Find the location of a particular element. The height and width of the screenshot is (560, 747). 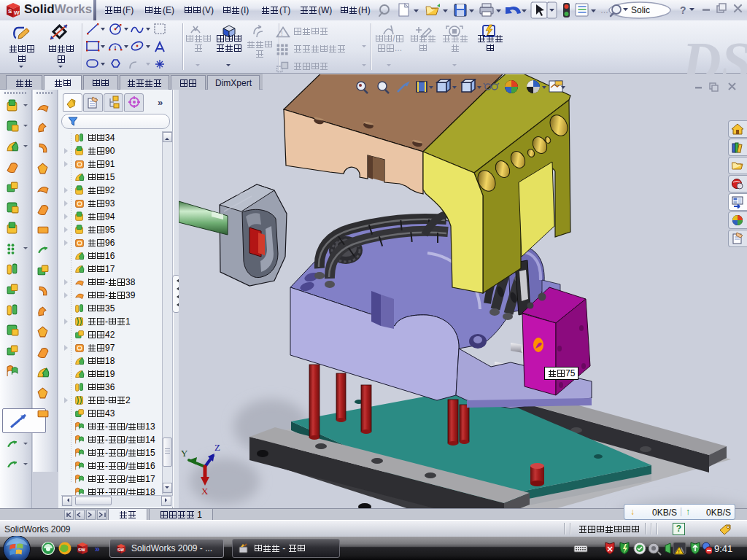

svg-text: Y is located at coordinates (185, 454).